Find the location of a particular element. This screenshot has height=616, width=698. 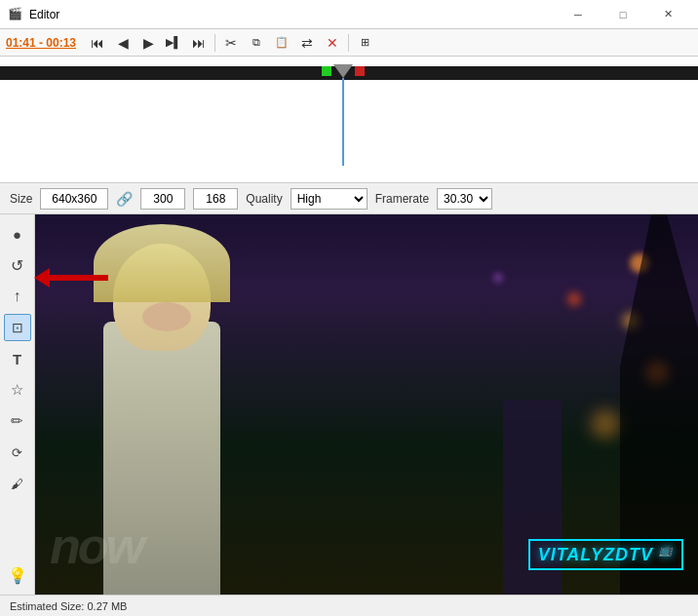

estimated-size-value: 0.27 MB is located at coordinates (107, 606).